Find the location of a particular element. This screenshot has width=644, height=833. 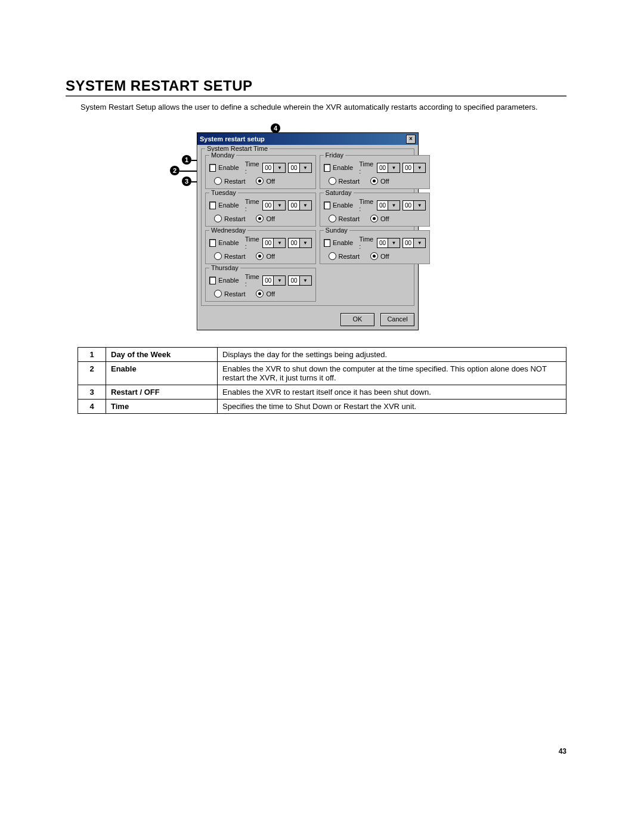

close-icon: × is located at coordinates (411, 140).